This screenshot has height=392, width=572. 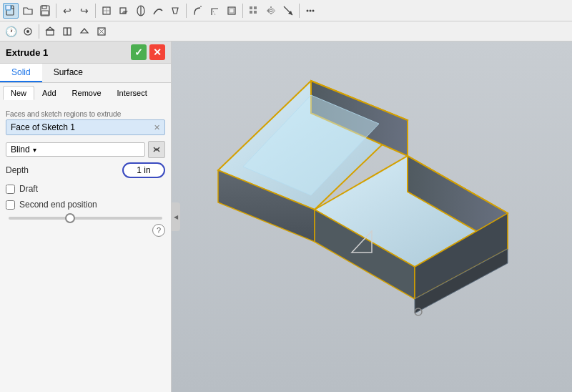 What do you see at coordinates (27, 53) in the screenshot?
I see `panel-title: Extrude 1` at bounding box center [27, 53].